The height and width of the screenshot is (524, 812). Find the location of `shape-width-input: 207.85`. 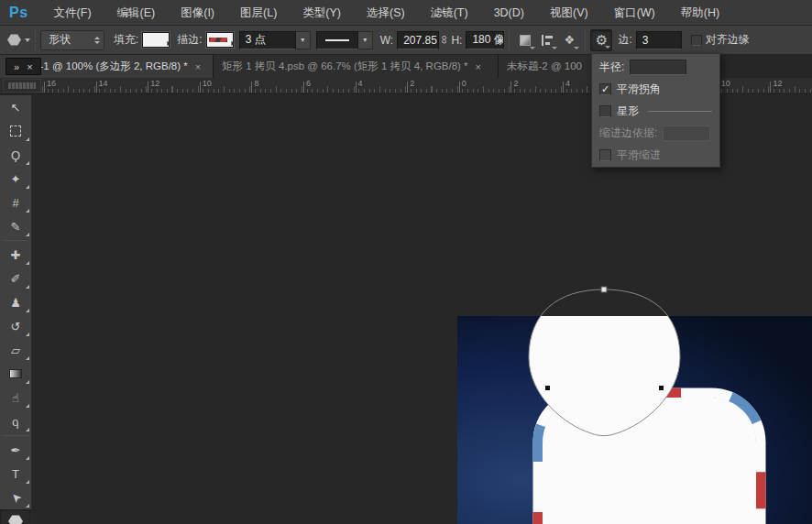

shape-width-input: 207.85 is located at coordinates (418, 40).